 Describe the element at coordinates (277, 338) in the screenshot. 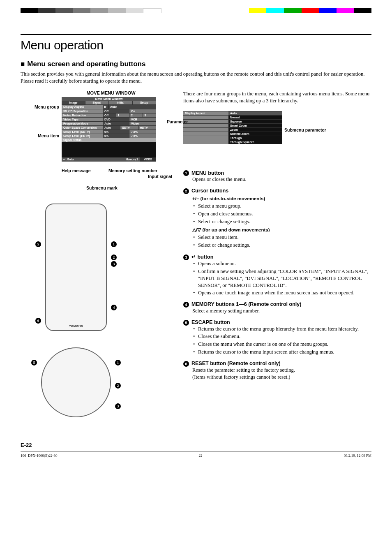

I see `button-desc-5: 5ESCAPE buttonReturns the cursor to the …` at that location.